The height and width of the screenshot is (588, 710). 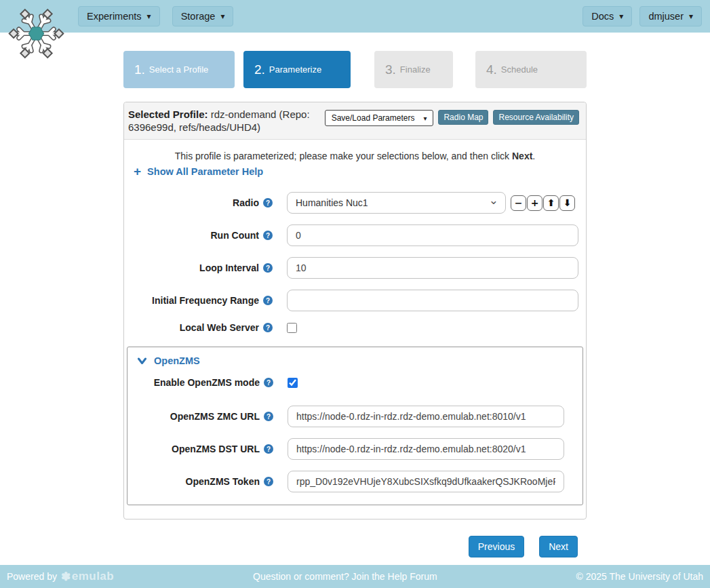 What do you see at coordinates (198, 16) in the screenshot?
I see `menu-storage-label: Storage` at bounding box center [198, 16].